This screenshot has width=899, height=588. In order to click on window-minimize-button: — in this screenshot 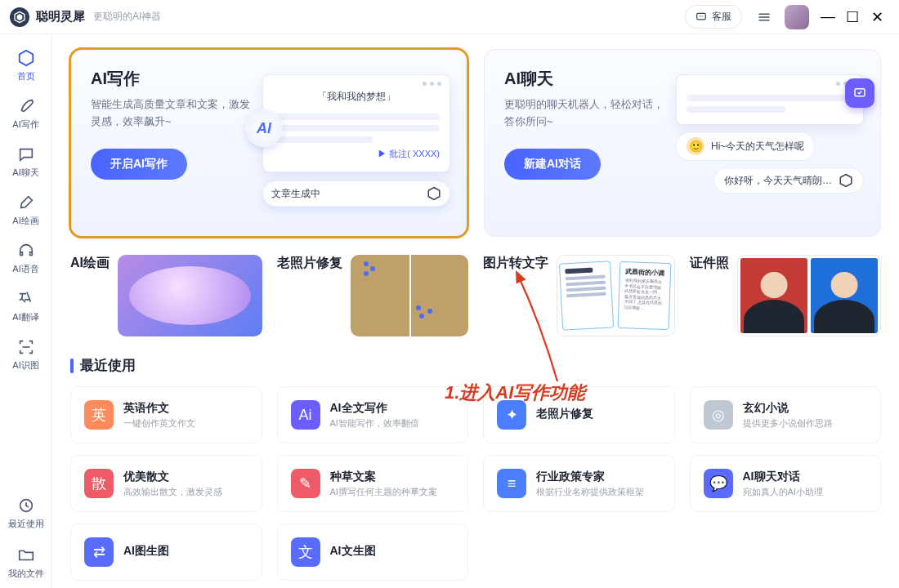, I will do `click(828, 16)`.